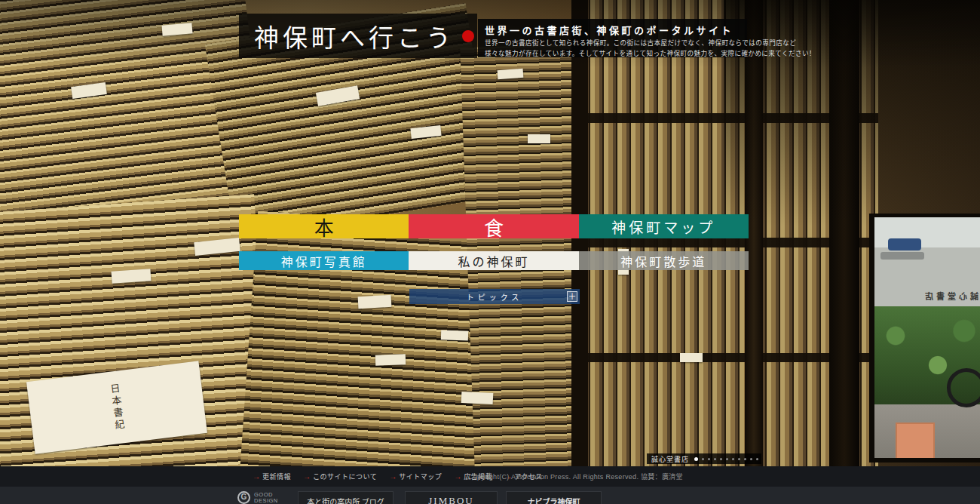  Describe the element at coordinates (415, 477) in the screenshot. I see `footer-link-sitemap: → サイトマップ` at that location.